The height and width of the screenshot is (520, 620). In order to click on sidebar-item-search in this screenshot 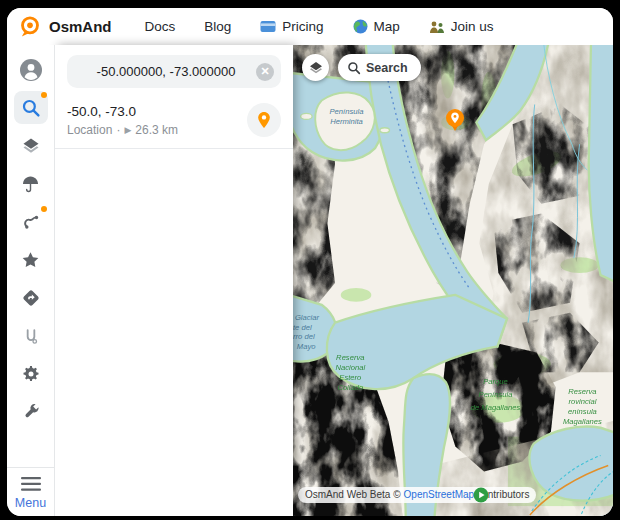, I will do `click(31, 108)`.